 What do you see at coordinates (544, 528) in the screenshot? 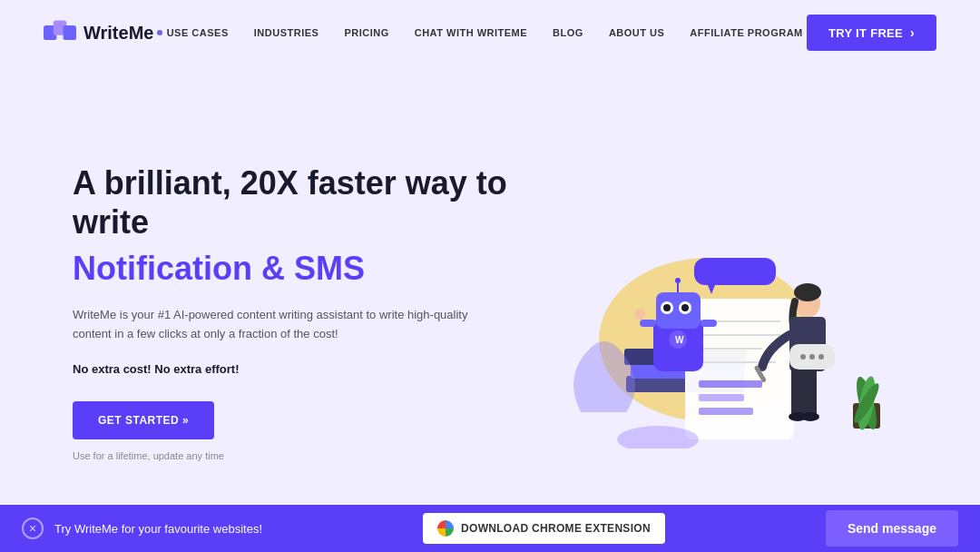
I see `chrome-extension-button: DOWNLOAD CHROME EXTENSION` at bounding box center [544, 528].